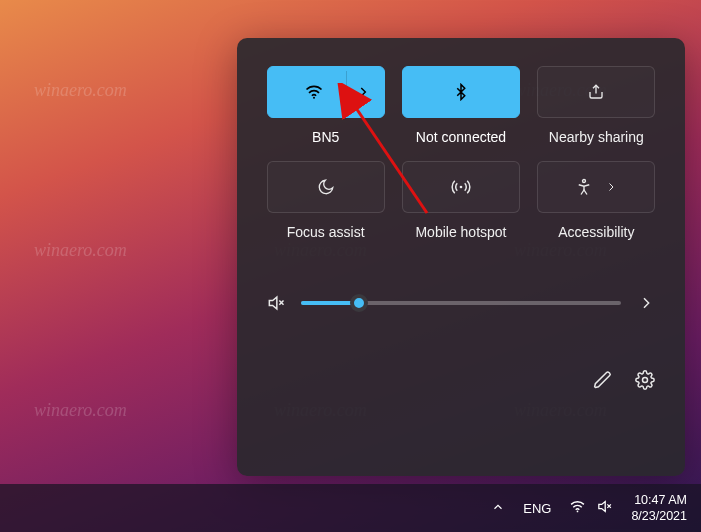  What do you see at coordinates (326, 232) in the screenshot?
I see `focus-assist-tile-label: Focus assist` at bounding box center [326, 232].